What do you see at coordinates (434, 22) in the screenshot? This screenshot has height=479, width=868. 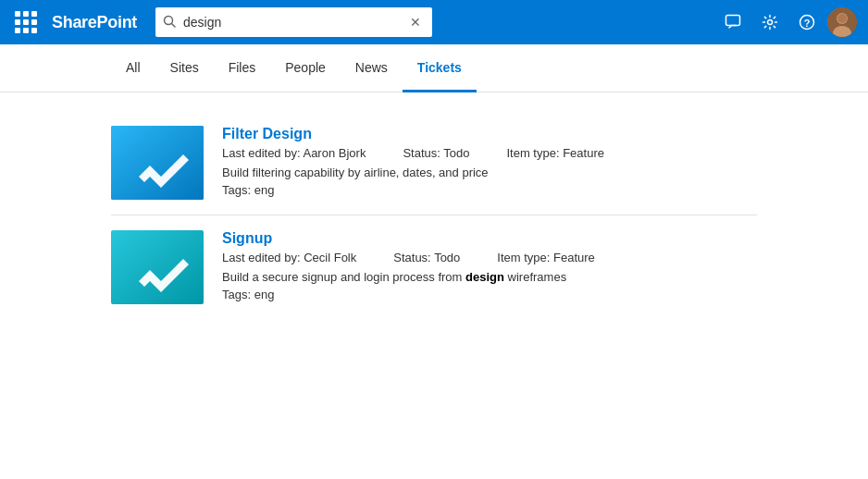 I see `app-header: SharePoint ✕ ?` at bounding box center [434, 22].